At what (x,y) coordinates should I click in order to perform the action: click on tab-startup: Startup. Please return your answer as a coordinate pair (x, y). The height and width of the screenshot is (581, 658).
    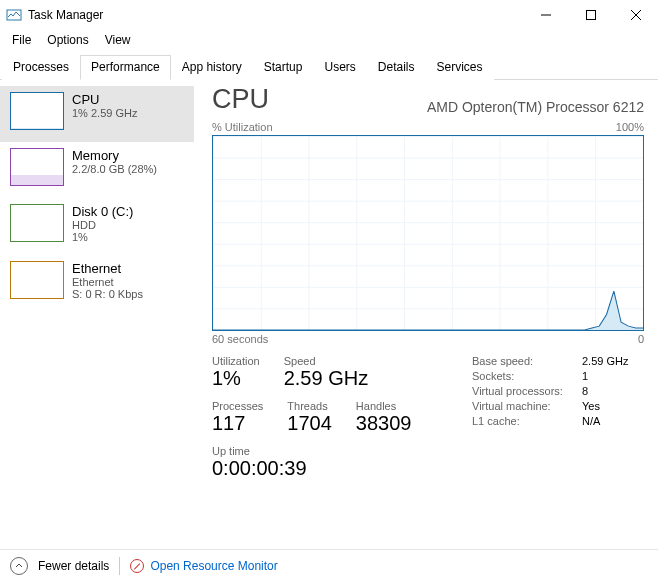
    Looking at the image, I should click on (284, 68).